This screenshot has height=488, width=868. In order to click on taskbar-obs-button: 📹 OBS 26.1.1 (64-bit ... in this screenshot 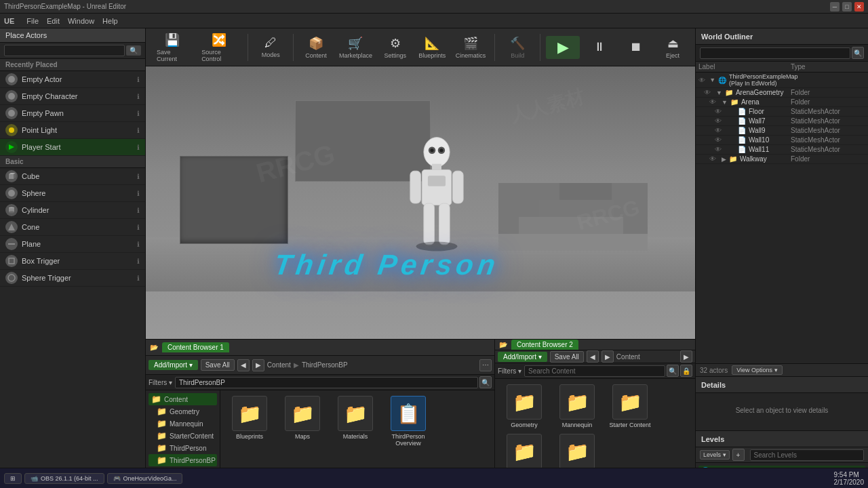, I will do `click(64, 479)`.